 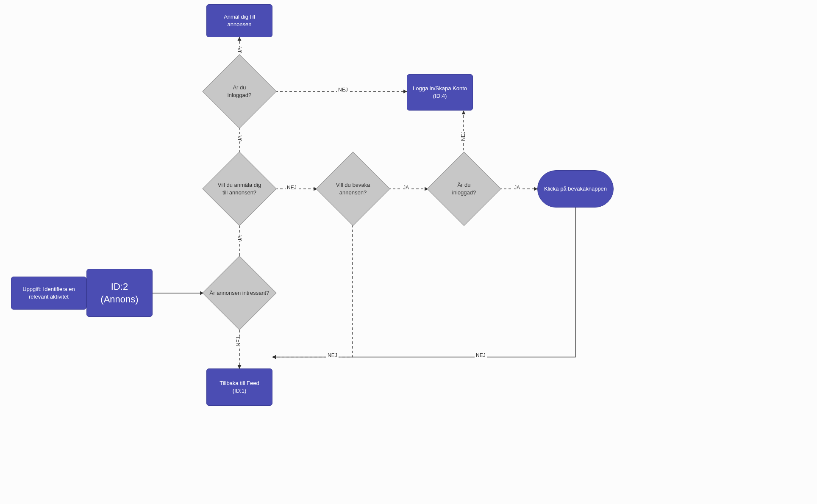 I want to click on edge-label-nej-follow-down: NEJ, so click(x=332, y=355).